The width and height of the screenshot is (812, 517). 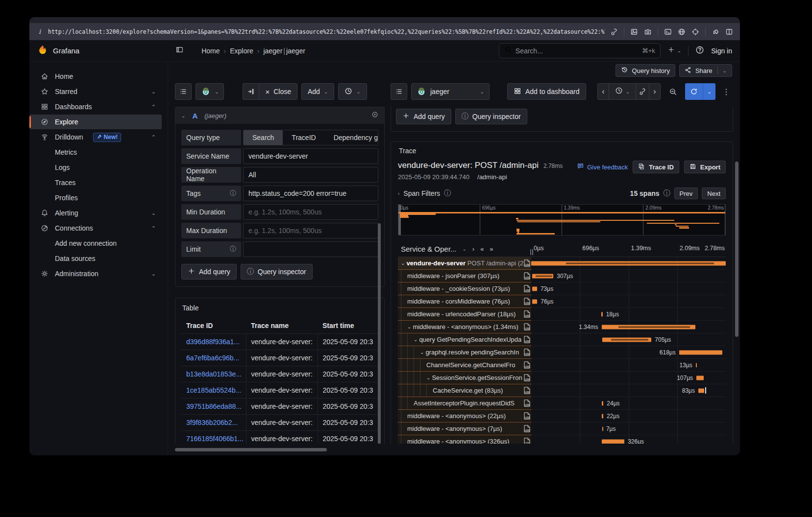 I want to click on query-type-dependency-graph: Dependency graph, so click(x=352, y=138).